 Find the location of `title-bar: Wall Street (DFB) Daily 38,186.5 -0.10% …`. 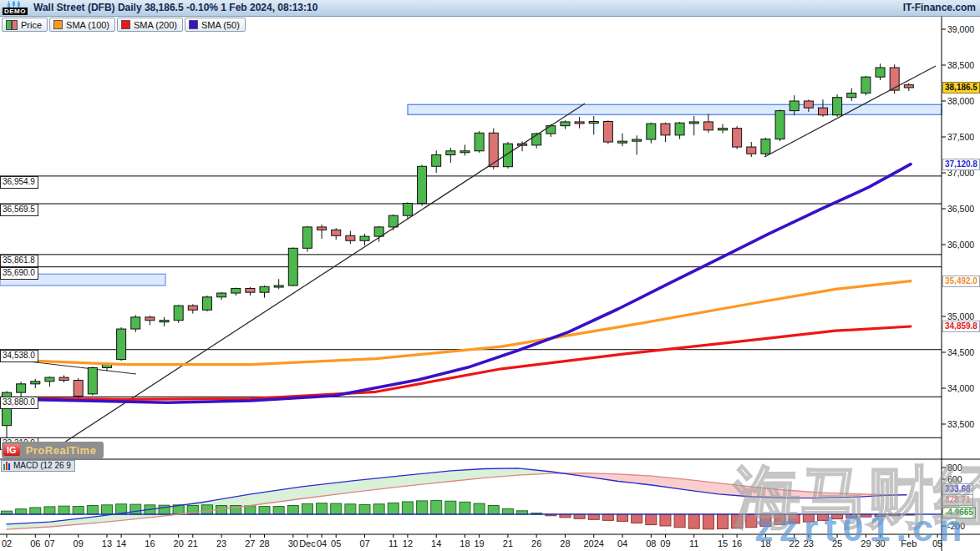

title-bar: Wall Street (DFB) Daily 38,186.5 -0.10% … is located at coordinates (490, 8).